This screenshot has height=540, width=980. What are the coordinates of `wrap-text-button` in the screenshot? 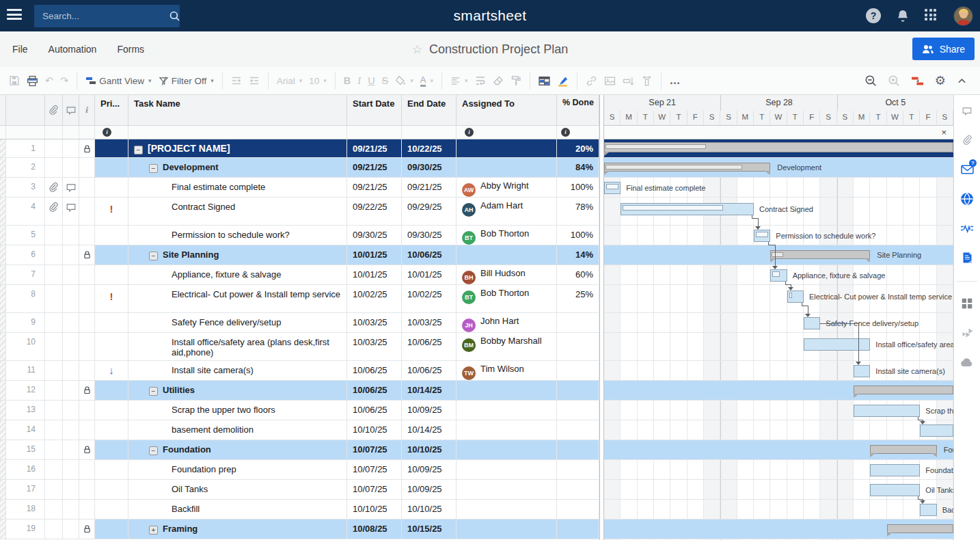 It's located at (480, 81).